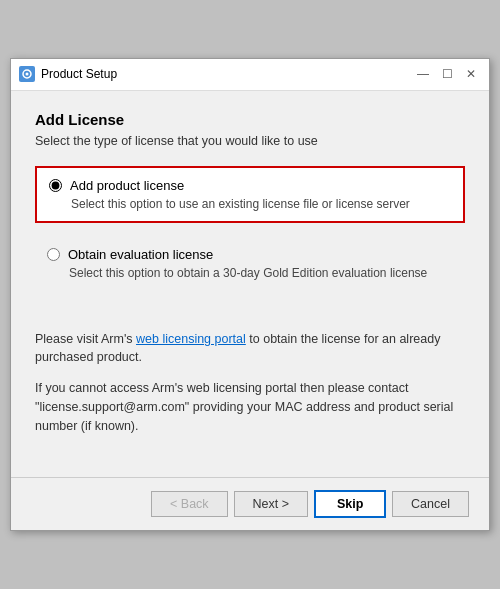 This screenshot has width=500, height=589. What do you see at coordinates (250, 504) in the screenshot?
I see `footer: < Back Next > Skip Cancel` at bounding box center [250, 504].